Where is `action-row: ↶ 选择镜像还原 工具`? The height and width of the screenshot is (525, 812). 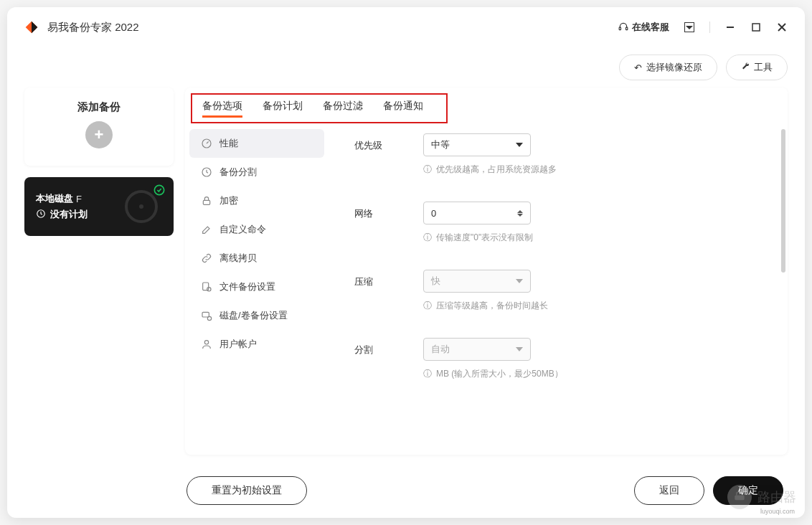
action-row: ↶ 选择镜像还原 工具 is located at coordinates (406, 67).